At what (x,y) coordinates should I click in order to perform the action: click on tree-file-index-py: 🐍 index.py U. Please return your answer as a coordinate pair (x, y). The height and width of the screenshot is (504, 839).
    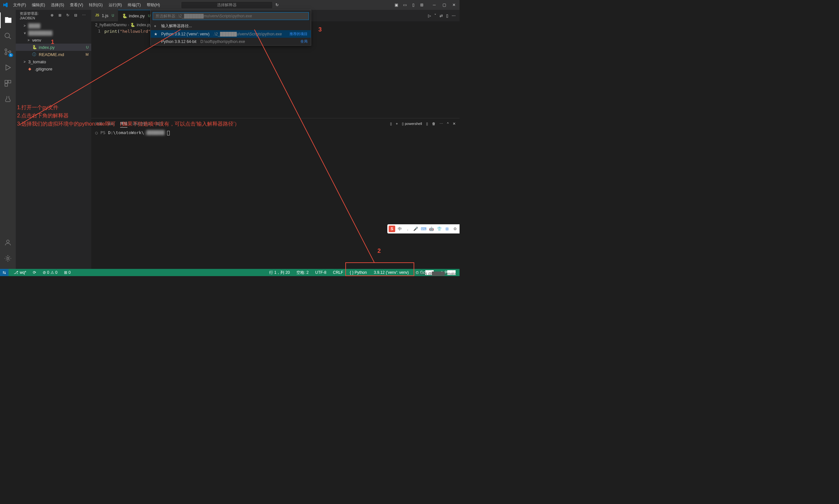
    Looking at the image, I should click on (53, 47).